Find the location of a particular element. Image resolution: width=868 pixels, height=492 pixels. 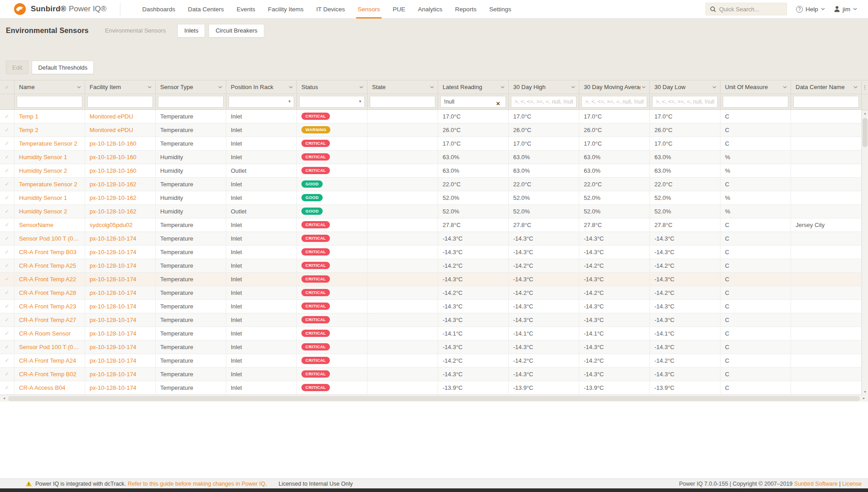

cell-name: Temperature Sensor 2 is located at coordinates (50, 184).